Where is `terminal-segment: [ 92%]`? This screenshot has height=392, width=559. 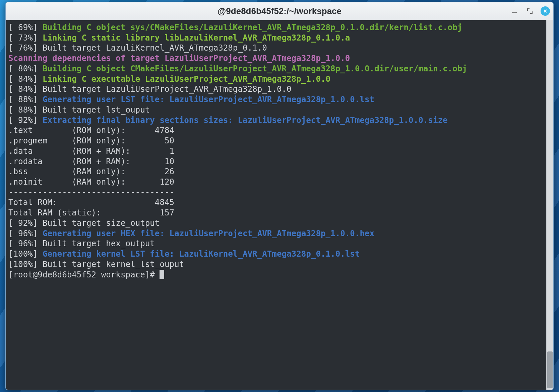
terminal-segment: [ 92%] is located at coordinates (25, 120).